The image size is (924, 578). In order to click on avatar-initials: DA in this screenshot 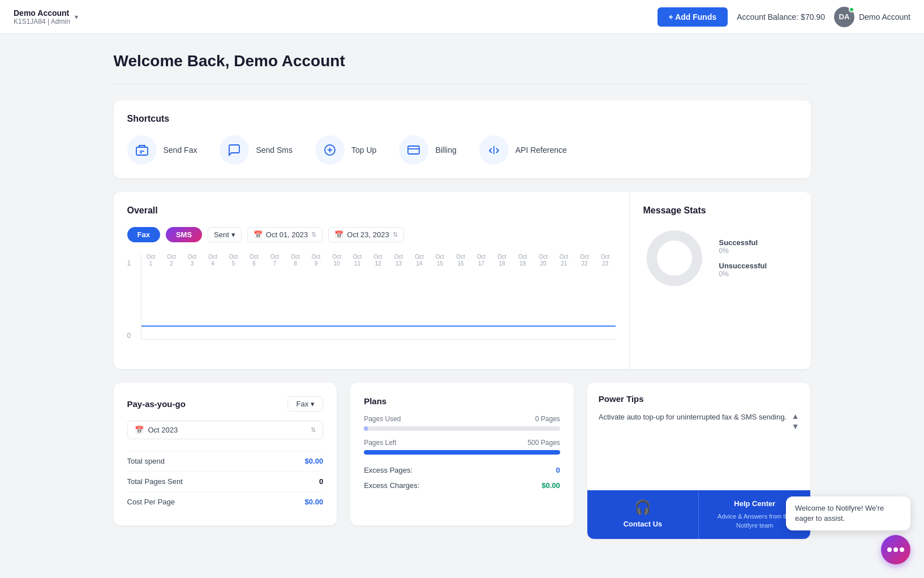, I will do `click(844, 17)`.